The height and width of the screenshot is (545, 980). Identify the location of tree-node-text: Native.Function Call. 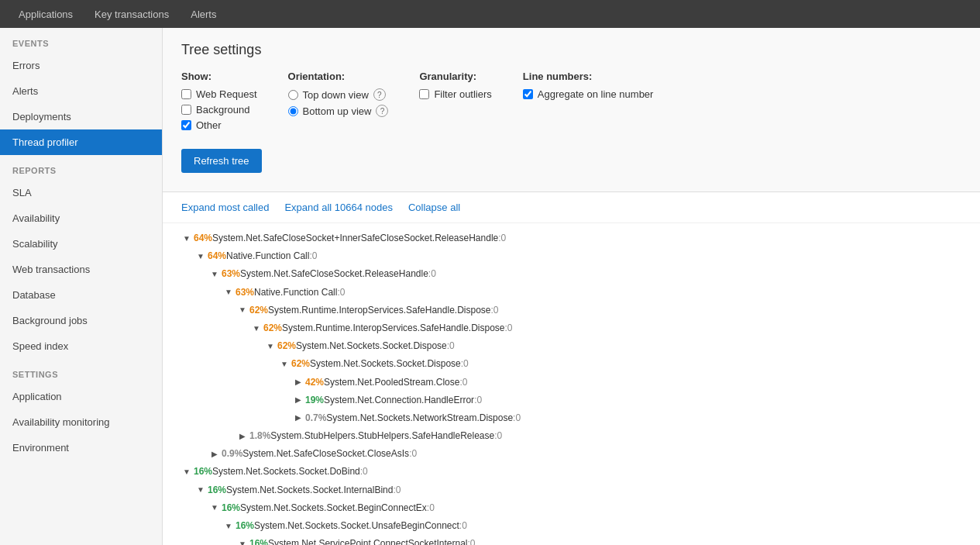
(268, 256).